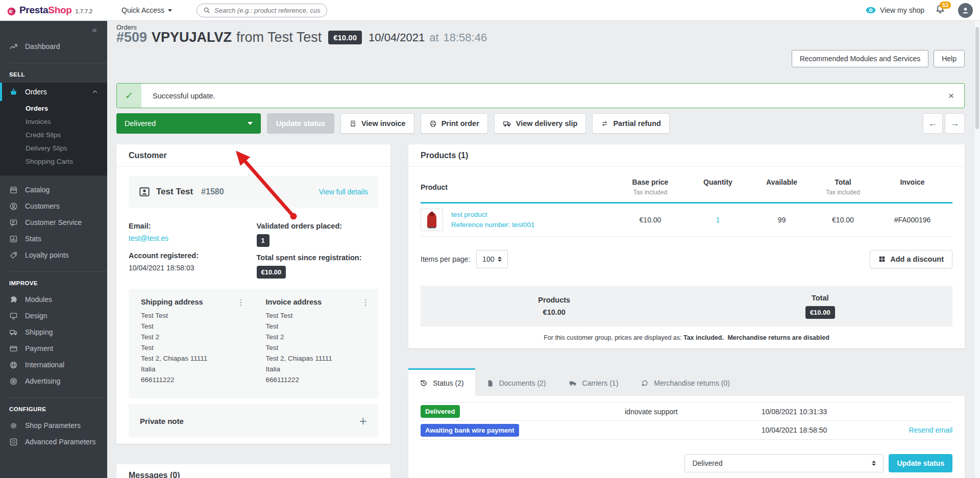 The height and width of the screenshot is (478, 980). I want to click on sidebar-item-dashboard: Dashboard, so click(54, 46).